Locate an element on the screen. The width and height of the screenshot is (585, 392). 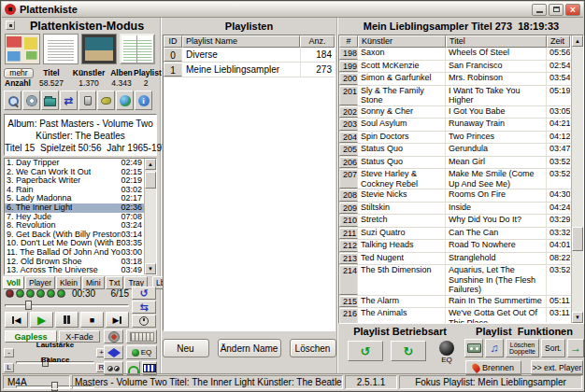
album-info-box: Album: Past Masters - Volume Two Künstle… is located at coordinates (80, 134).